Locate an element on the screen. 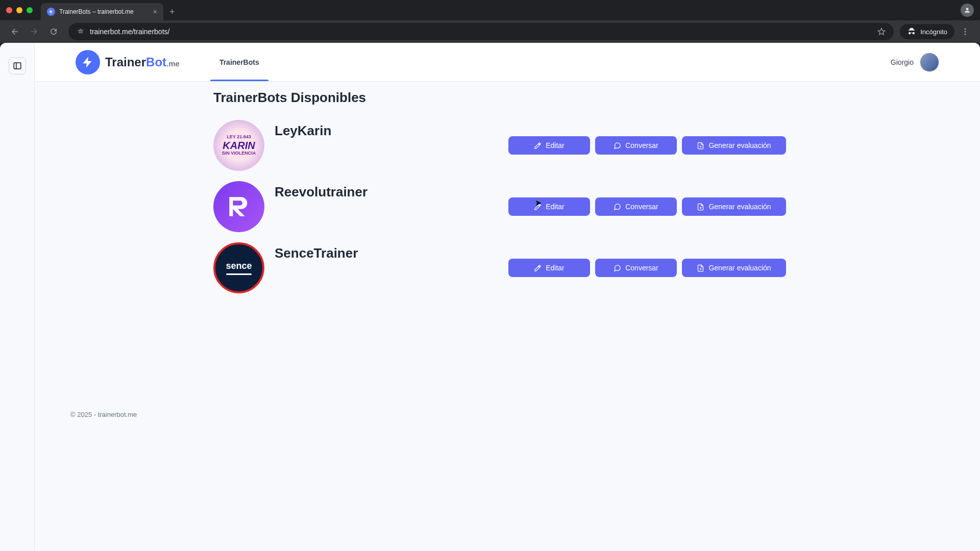 Image resolution: width=980 pixels, height=551 pixels. incognito-label: Incógnito is located at coordinates (934, 32).